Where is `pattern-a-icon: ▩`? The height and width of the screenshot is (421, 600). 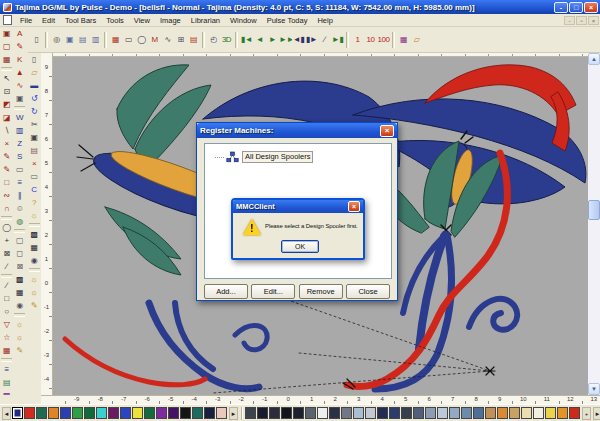 pattern-a-icon: ▩ is located at coordinates (20, 280).